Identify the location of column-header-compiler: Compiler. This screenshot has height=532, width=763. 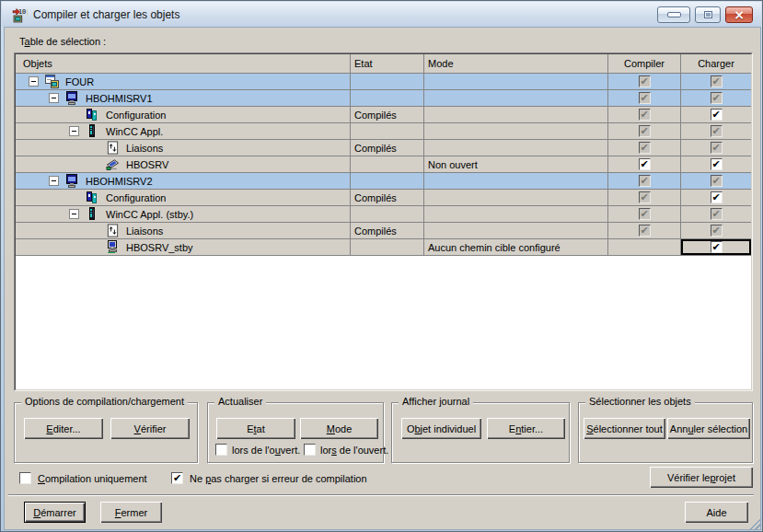
(644, 64).